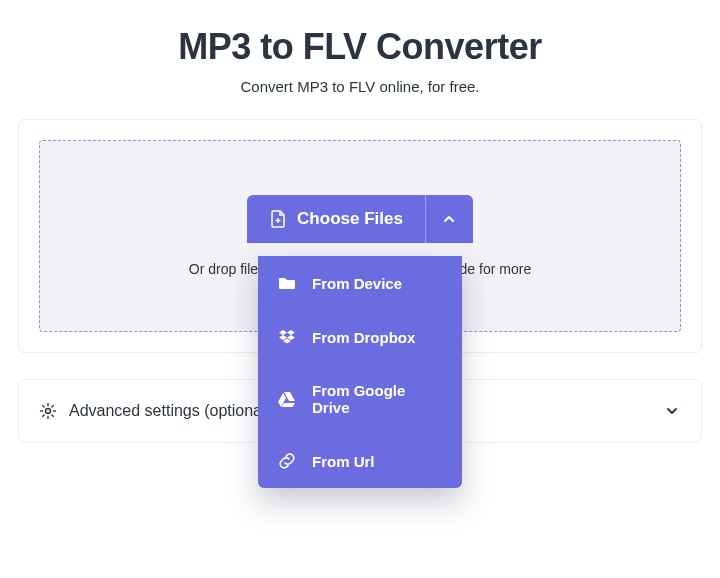 This screenshot has height=578, width=720. I want to click on menu-item-from-dropbox: From Dropbox, so click(360, 337).